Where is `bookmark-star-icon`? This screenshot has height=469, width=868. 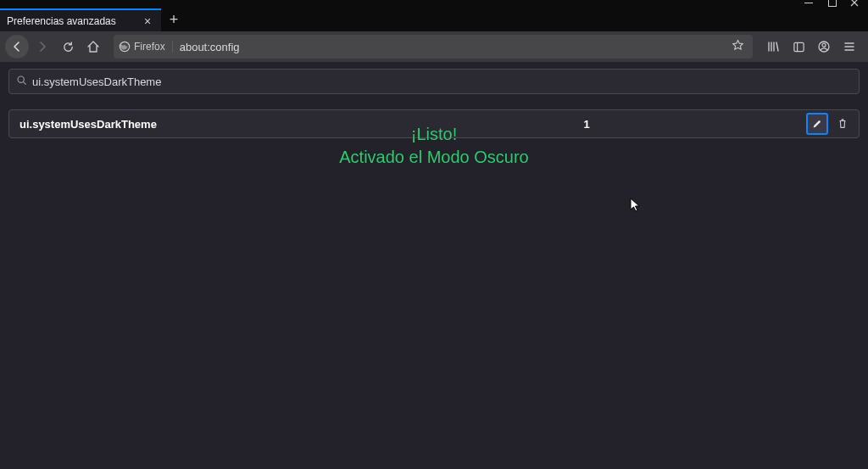
bookmark-star-icon is located at coordinates (737, 47).